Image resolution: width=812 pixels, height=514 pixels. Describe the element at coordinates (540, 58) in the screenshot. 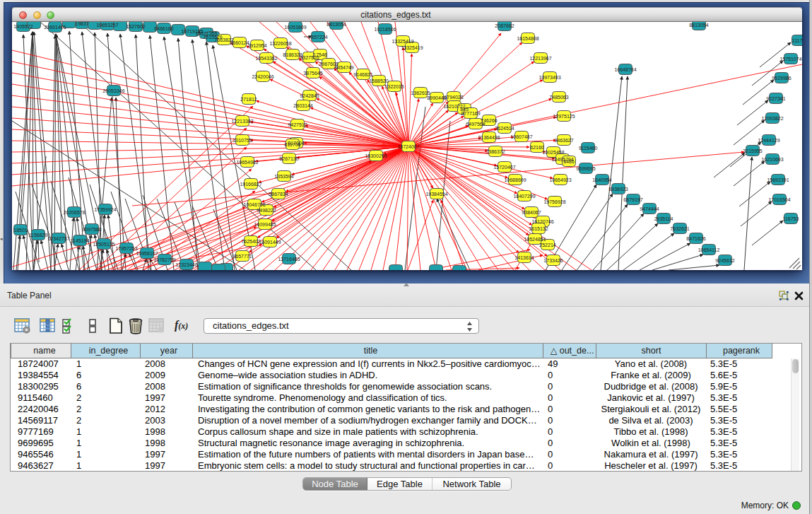

I see `svg-text: 12213967` at that location.